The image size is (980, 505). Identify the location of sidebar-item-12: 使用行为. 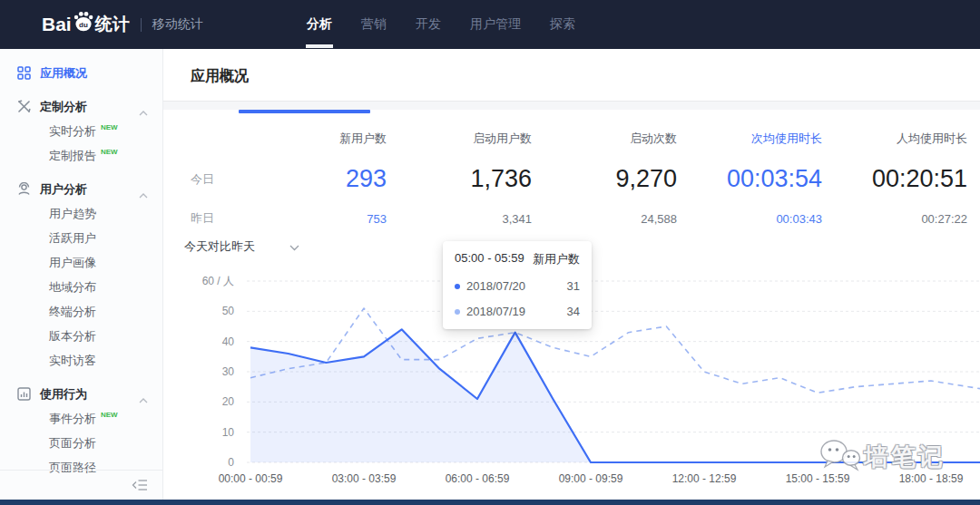
(82, 393).